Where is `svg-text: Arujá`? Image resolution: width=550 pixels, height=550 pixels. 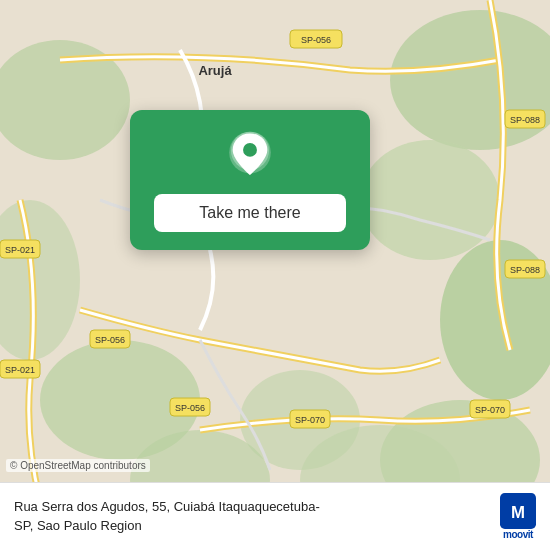
svg-text: Arujá is located at coordinates (215, 70).